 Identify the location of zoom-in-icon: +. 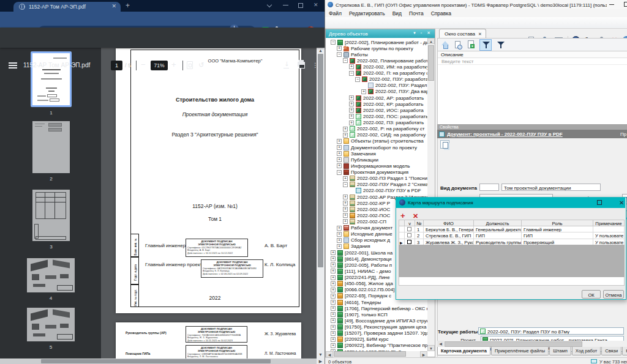
(174, 65).